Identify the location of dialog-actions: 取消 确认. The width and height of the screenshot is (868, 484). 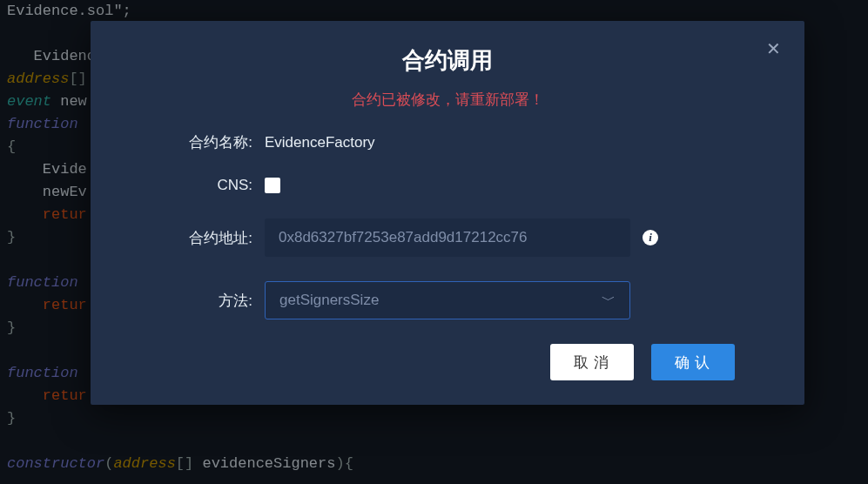
(447, 362).